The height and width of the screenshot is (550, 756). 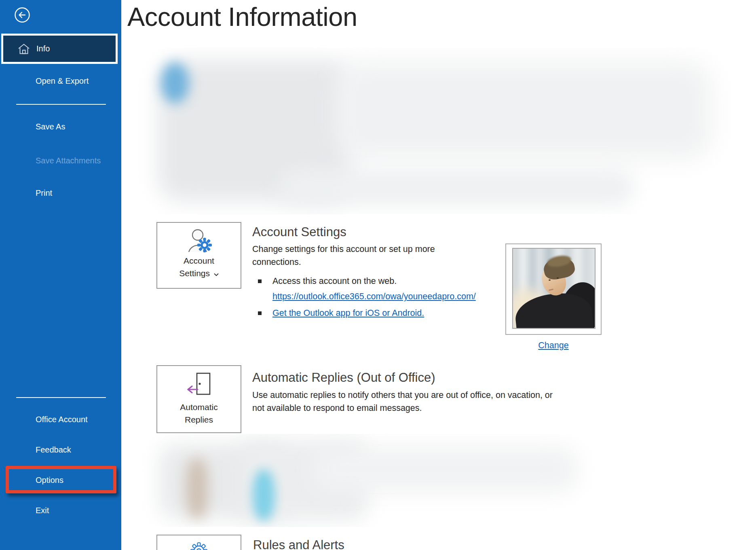 What do you see at coordinates (22, 15) in the screenshot?
I see `back-button` at bounding box center [22, 15].